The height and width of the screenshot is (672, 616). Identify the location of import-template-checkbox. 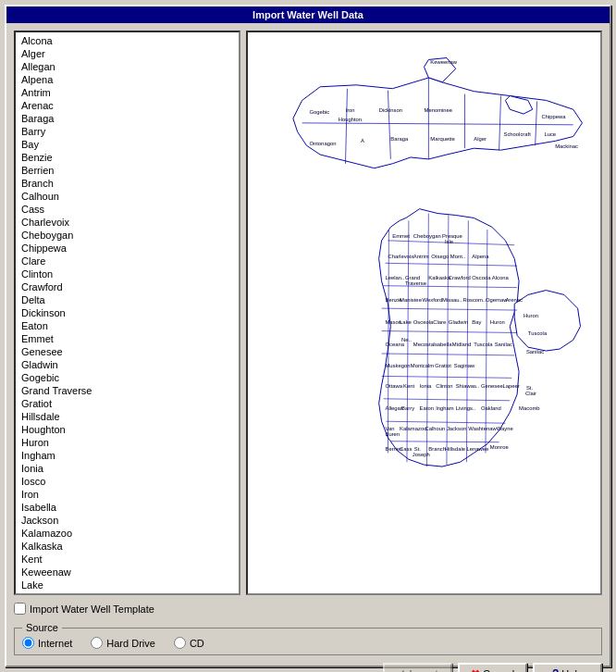
(20, 609).